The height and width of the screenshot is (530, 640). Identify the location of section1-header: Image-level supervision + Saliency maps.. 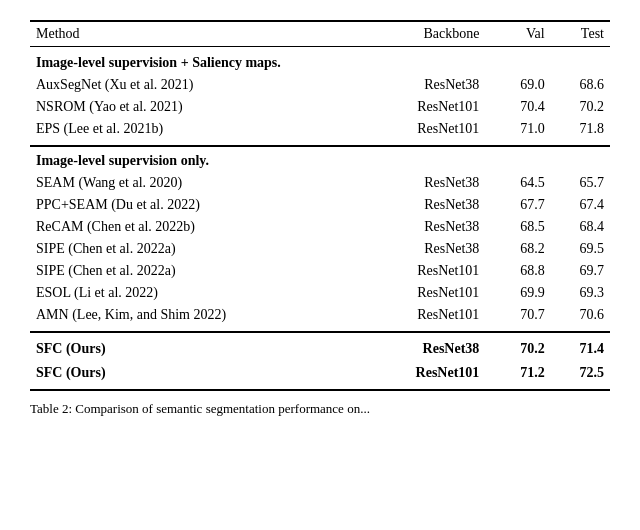
(320, 61).